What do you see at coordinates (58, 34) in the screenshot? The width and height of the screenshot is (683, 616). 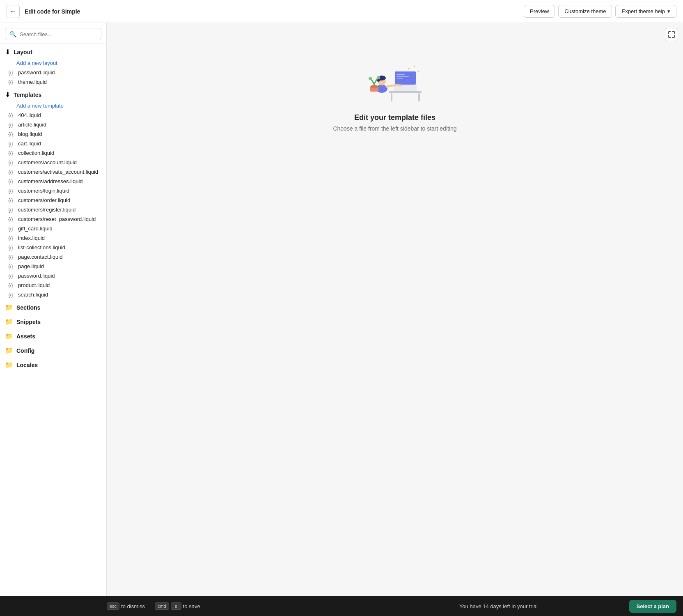 I see `search-input` at bounding box center [58, 34].